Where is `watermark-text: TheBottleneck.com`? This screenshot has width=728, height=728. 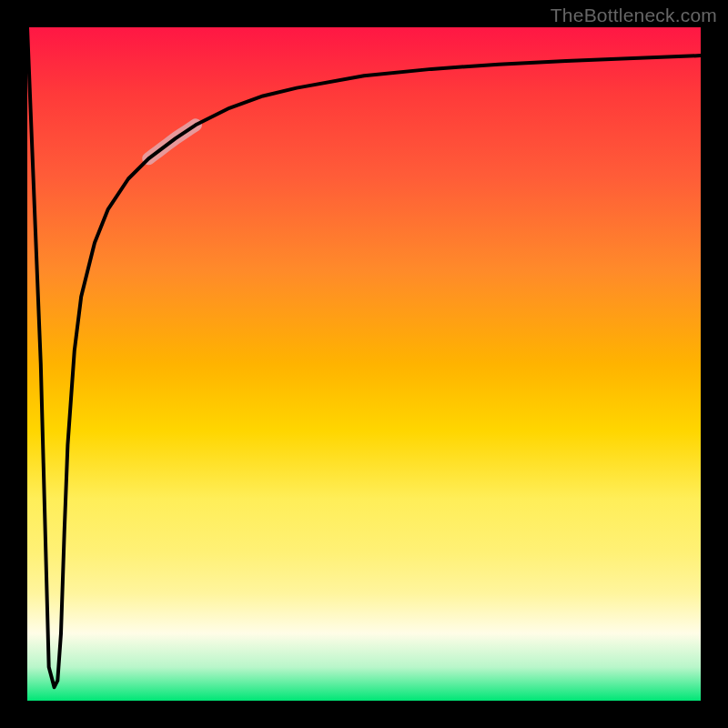
watermark-text: TheBottleneck.com is located at coordinates (633, 15).